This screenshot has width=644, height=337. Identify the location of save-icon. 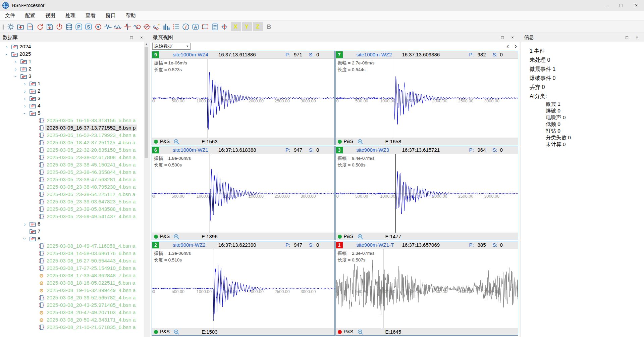
(50, 27).